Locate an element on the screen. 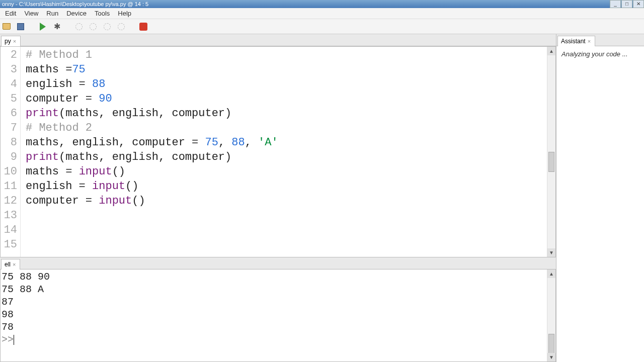  open-button is located at coordinates (7, 27).